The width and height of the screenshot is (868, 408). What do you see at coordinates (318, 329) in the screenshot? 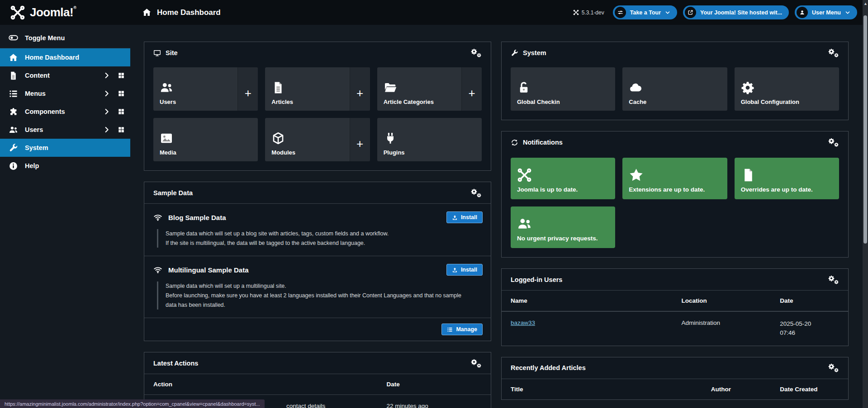
I see `sample-data-footer: Manage` at bounding box center [318, 329].